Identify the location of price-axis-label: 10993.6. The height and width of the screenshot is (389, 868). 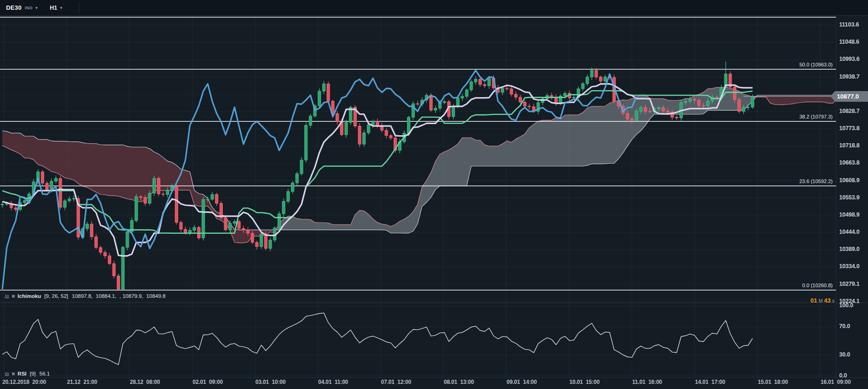
(849, 59).